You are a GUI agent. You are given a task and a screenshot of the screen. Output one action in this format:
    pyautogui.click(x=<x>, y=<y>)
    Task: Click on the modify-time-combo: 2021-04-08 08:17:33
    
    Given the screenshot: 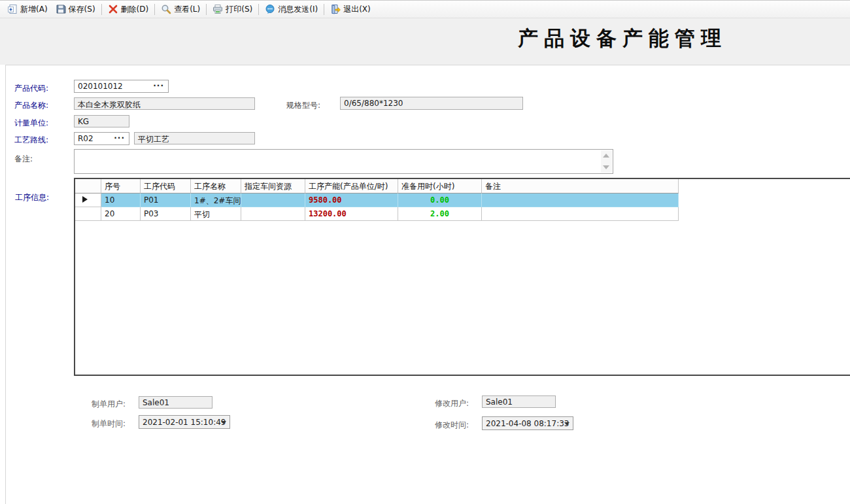 What is the action you would take?
    pyautogui.click(x=528, y=424)
    